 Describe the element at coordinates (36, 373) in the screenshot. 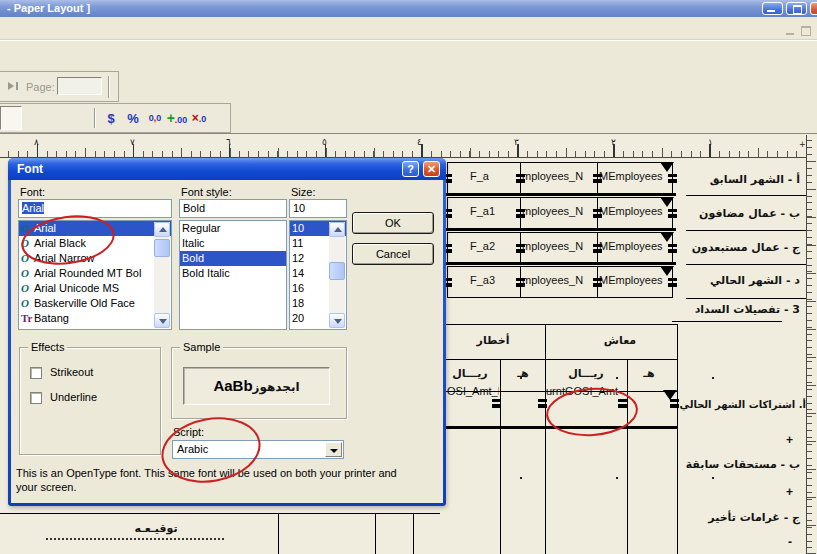

I see `strikeout-checkbox` at that location.